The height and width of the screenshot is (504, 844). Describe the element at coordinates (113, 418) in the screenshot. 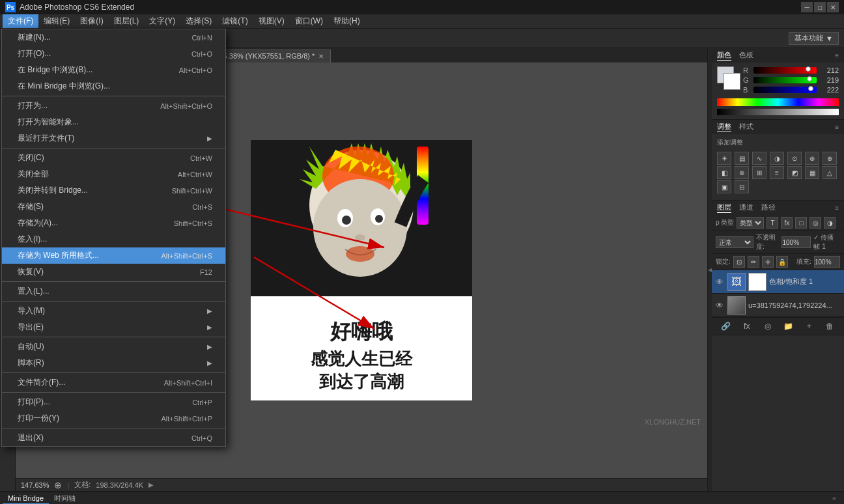

I see `menu-print-one: 打印一份(Y) Alt+Shift+Ctrl+P` at that location.